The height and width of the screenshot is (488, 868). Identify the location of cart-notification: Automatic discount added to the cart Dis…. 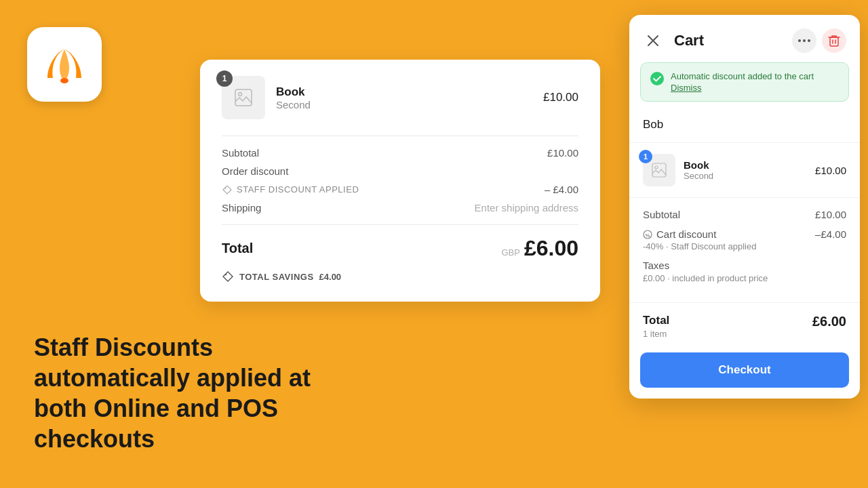
(745, 82).